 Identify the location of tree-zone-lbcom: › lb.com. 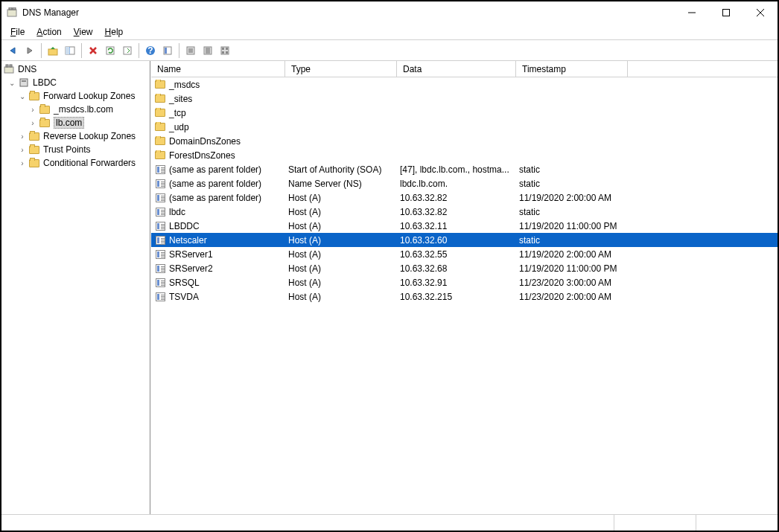
(76, 123).